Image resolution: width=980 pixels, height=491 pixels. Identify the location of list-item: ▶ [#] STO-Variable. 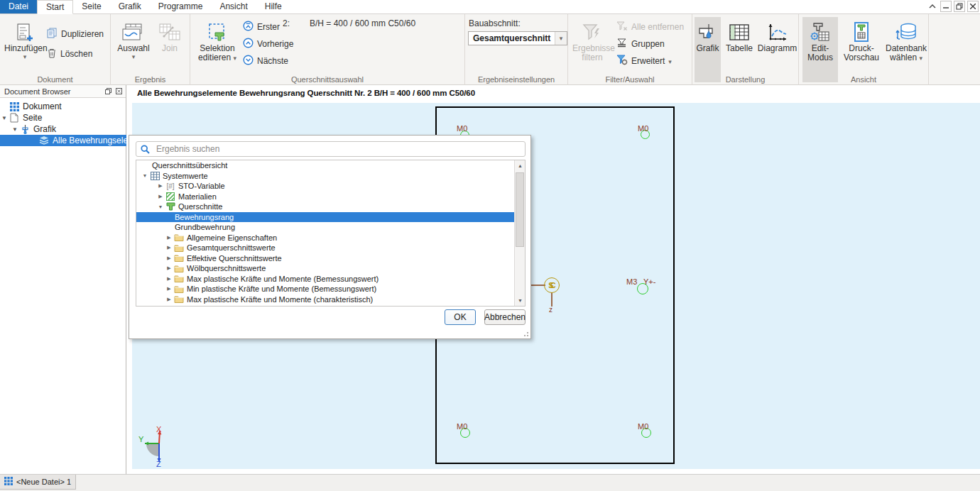
(331, 186).